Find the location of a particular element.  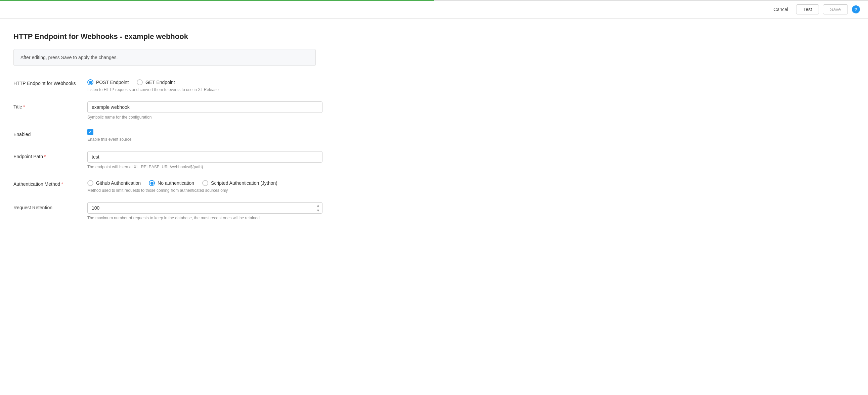

progress-bar is located at coordinates (434, 1).